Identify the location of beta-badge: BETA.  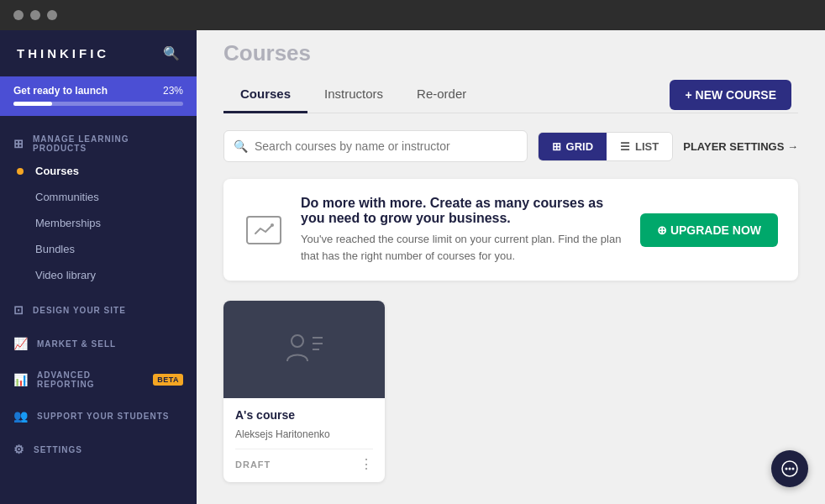
(168, 380).